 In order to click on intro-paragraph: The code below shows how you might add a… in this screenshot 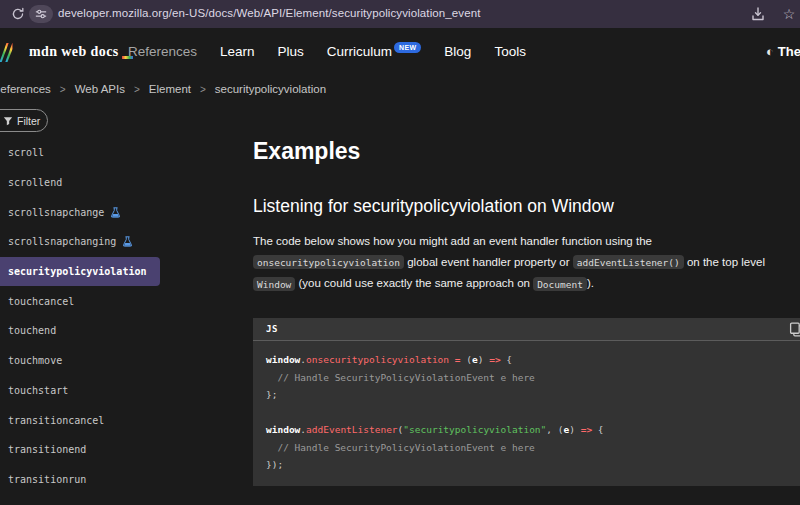, I will do `click(526, 263)`.